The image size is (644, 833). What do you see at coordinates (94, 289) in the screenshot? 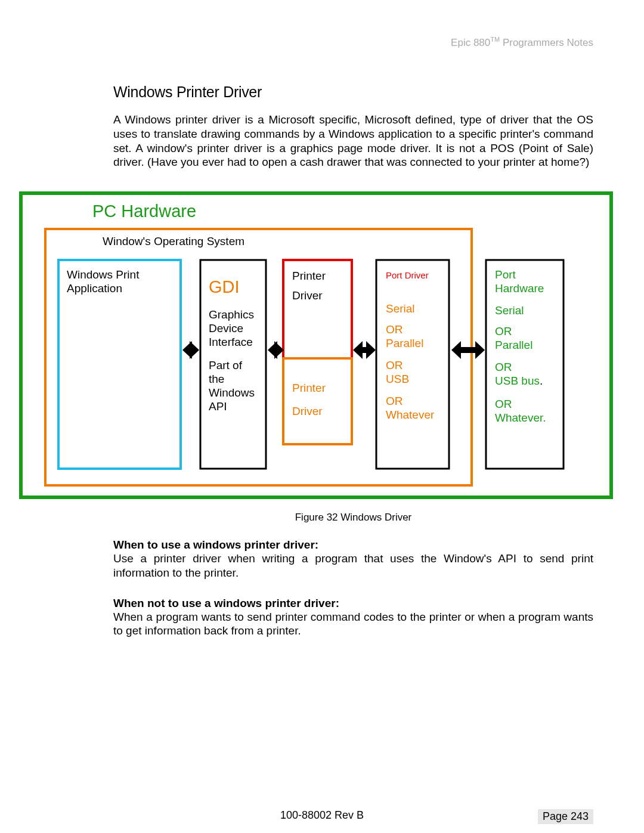
I see `app-line2: Application` at bounding box center [94, 289].